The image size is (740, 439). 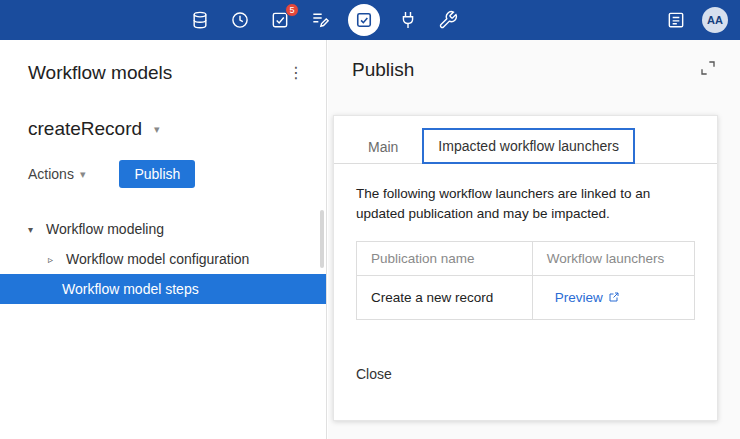 What do you see at coordinates (105, 229) in the screenshot?
I see `tree-item-label: Workflow modeling` at bounding box center [105, 229].